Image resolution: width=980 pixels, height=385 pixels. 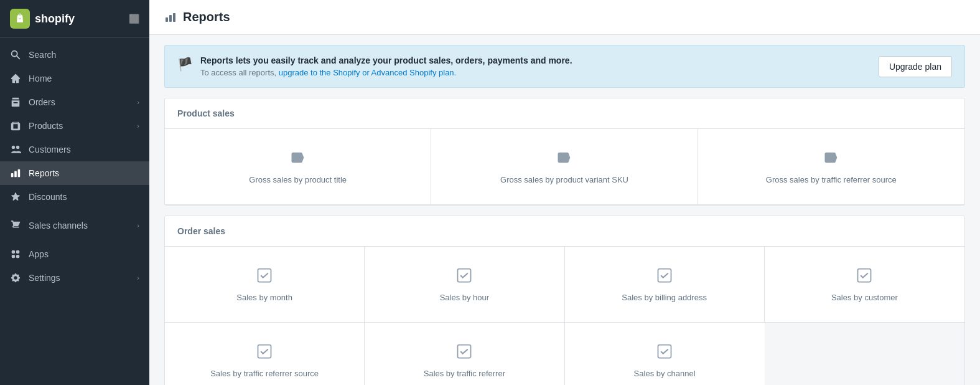 I want to click on sidebar-item-home-label: Home, so click(x=40, y=78).